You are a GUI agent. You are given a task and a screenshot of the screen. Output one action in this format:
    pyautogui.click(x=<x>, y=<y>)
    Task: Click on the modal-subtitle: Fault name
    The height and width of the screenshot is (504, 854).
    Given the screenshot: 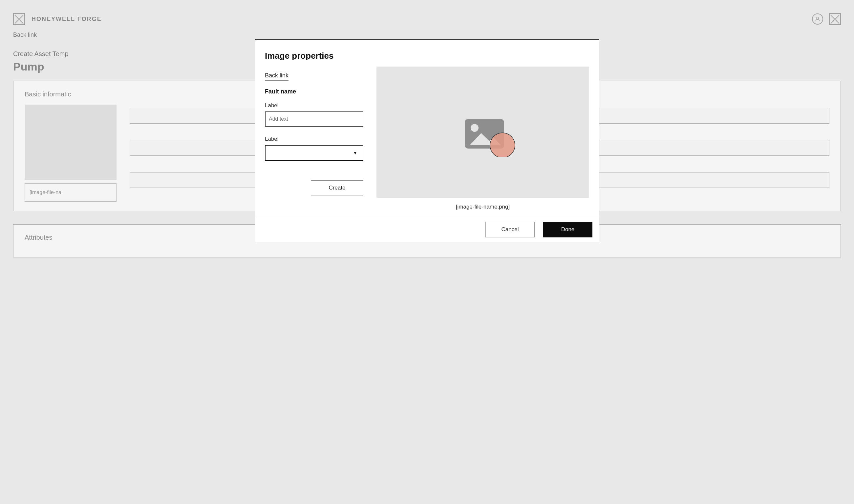 What is the action you would take?
    pyautogui.click(x=314, y=92)
    